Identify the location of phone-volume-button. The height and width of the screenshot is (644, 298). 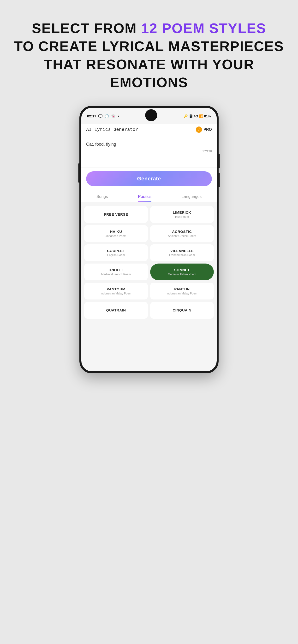
(79, 173).